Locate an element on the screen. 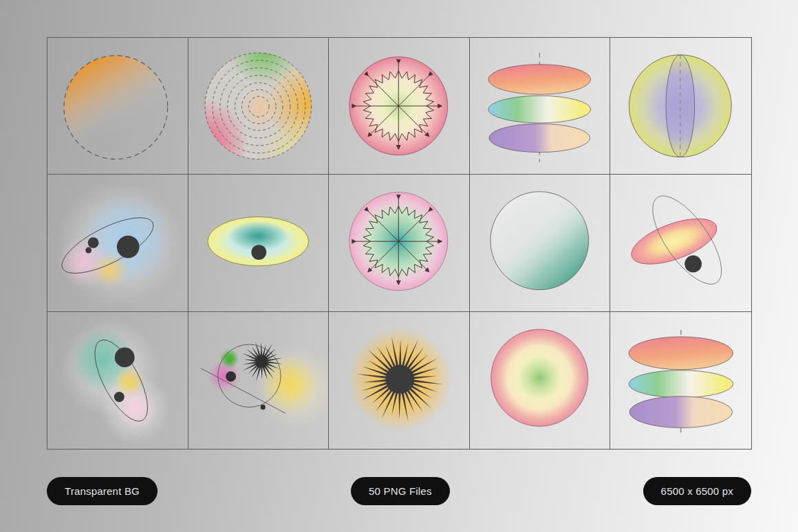 The image size is (798, 532). tile-stacked-ellipses-bottom is located at coordinates (681, 381).